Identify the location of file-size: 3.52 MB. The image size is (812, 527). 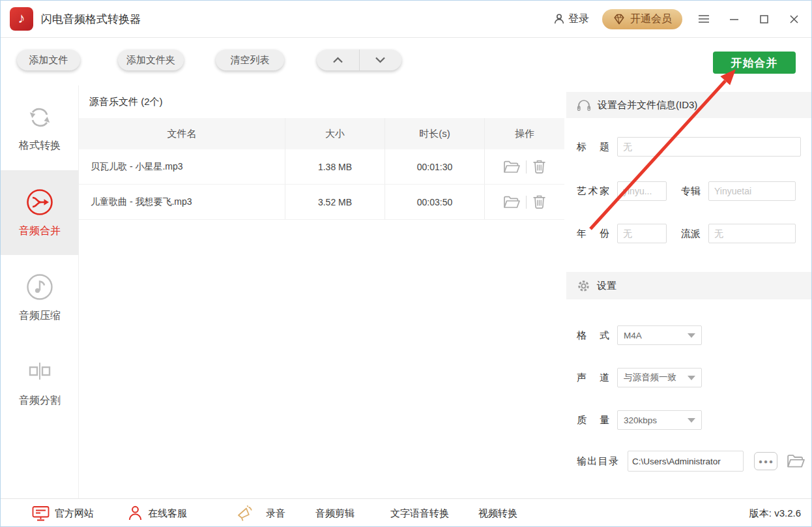
(335, 202).